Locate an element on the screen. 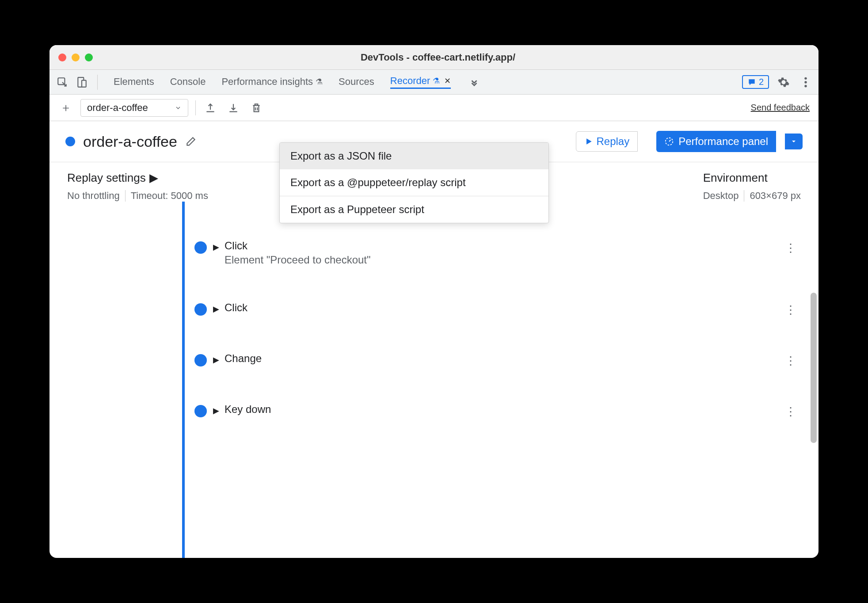 This screenshot has height=603, width=868. import-button is located at coordinates (233, 108).